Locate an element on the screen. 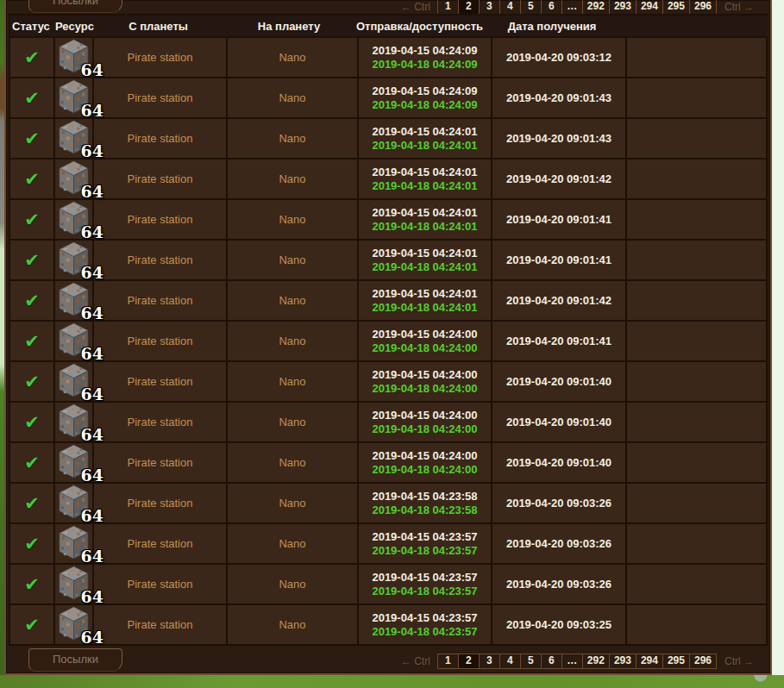  dispatch-cell: 2019-04-15 04:23:57 2019-04-18 04:23:57 is located at coordinates (426, 545).